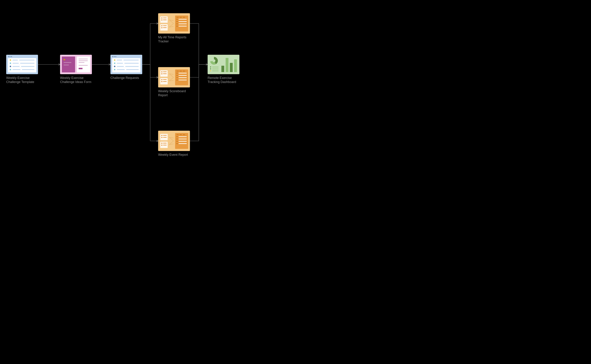 Image resolution: width=591 pixels, height=364 pixels. What do you see at coordinates (174, 144) in the screenshot?
I see `node-weekly-event-report: Weekly Event Report` at bounding box center [174, 144].